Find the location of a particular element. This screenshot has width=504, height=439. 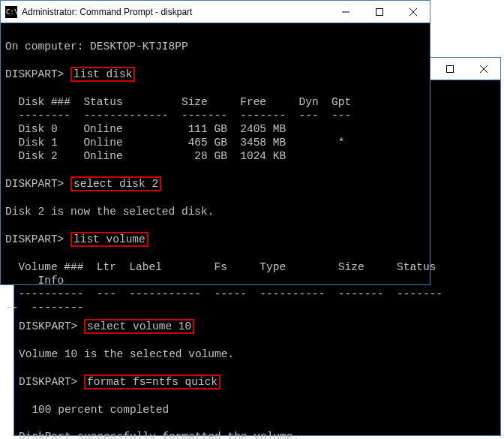

vol-table-header: Volume ### Ltr Label Fs Type Size Status is located at coordinates (220, 267).